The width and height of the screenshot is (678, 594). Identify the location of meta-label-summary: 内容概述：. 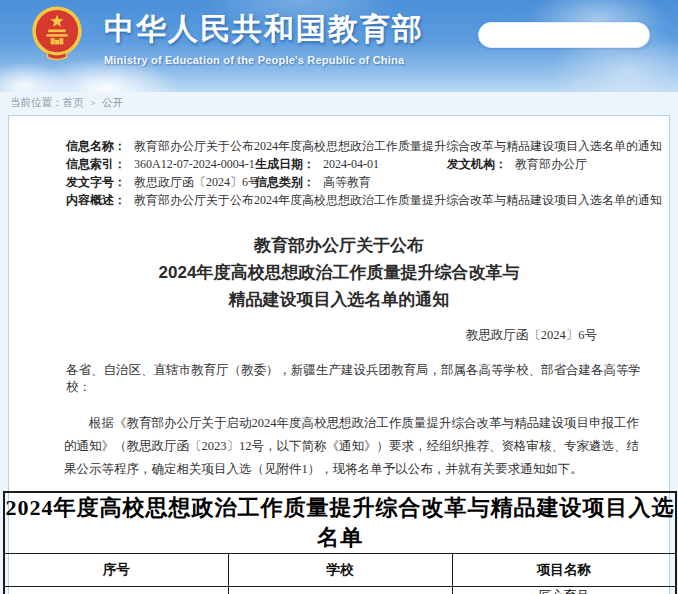
(96, 200).